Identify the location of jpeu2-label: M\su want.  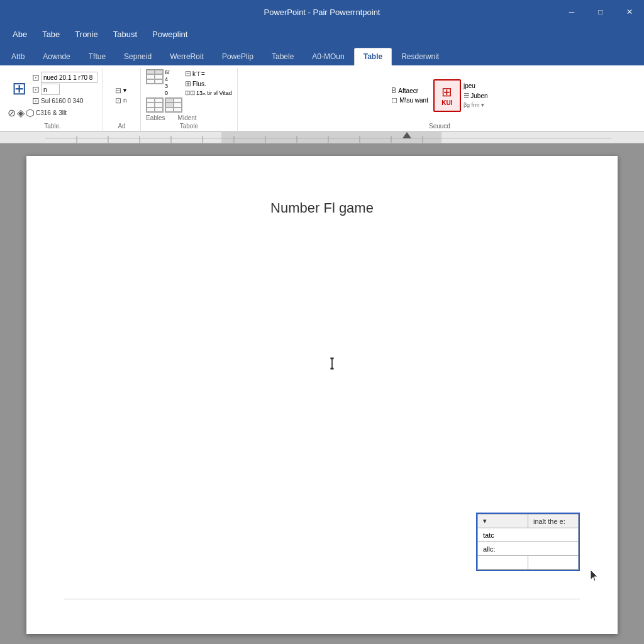
(414, 101).